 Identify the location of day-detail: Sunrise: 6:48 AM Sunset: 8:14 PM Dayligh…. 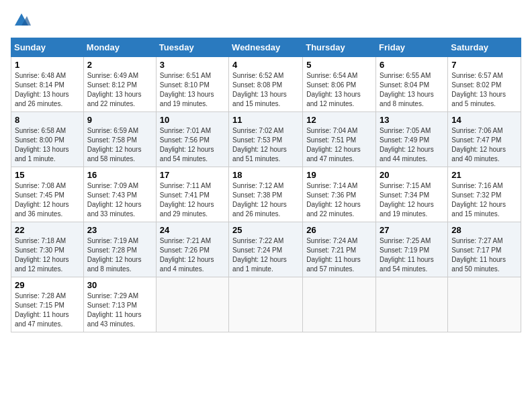
(47, 90).